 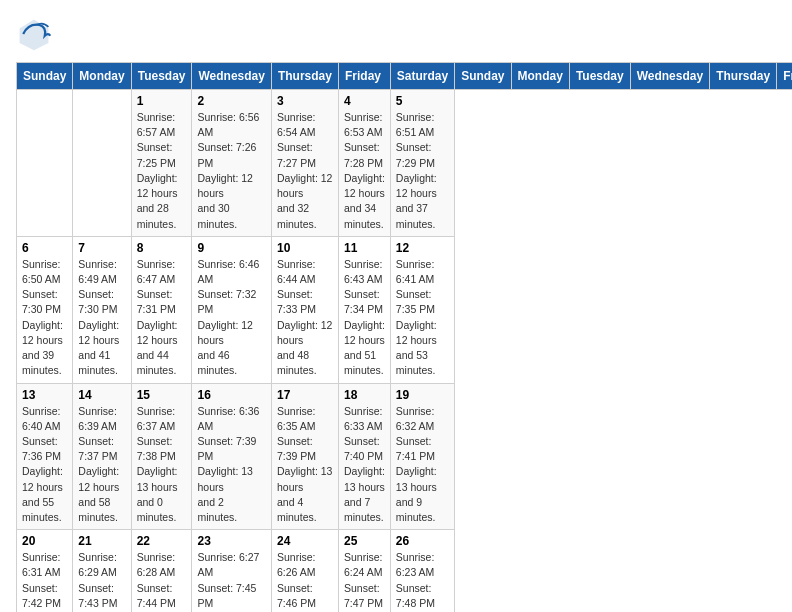 I want to click on day-number: 1, so click(x=162, y=101).